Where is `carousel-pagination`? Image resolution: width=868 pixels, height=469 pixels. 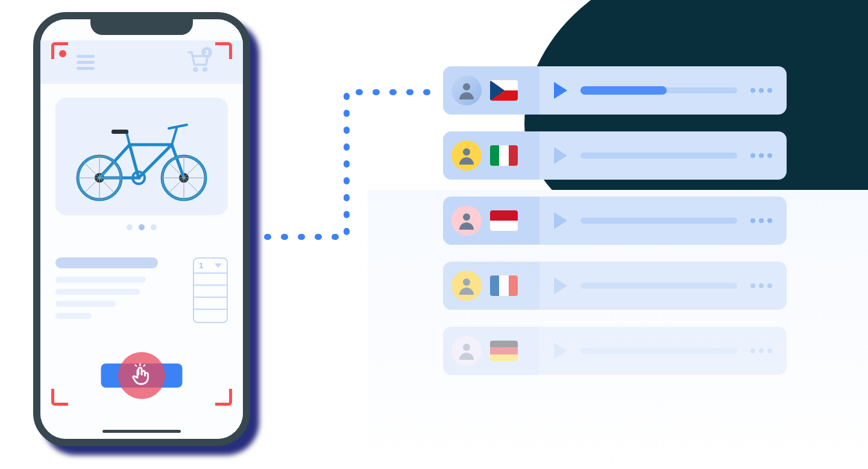
carousel-pagination is located at coordinates (142, 227).